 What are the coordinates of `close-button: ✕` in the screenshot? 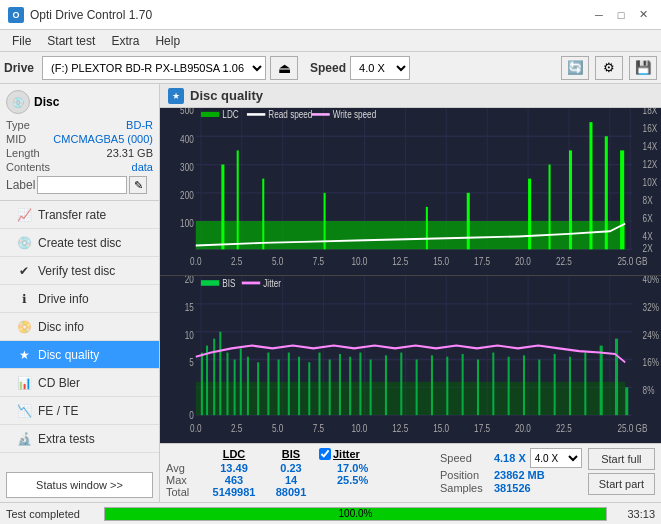 It's located at (643, 15).